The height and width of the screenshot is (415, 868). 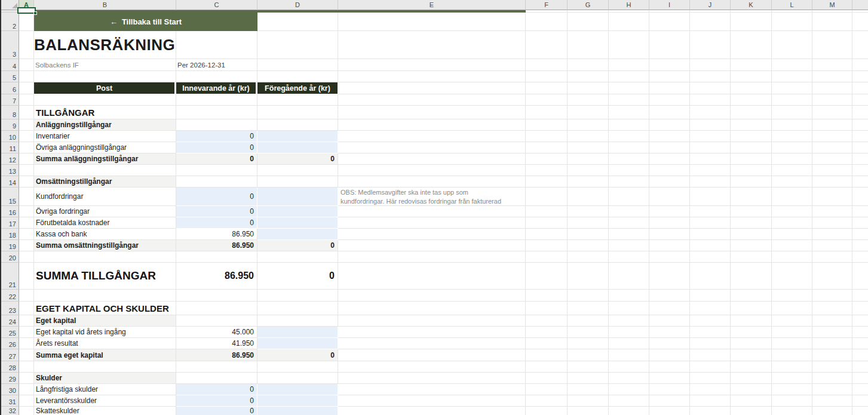 What do you see at coordinates (217, 65) in the screenshot?
I see `per-date-cell: Per 2026-12-31` at bounding box center [217, 65].